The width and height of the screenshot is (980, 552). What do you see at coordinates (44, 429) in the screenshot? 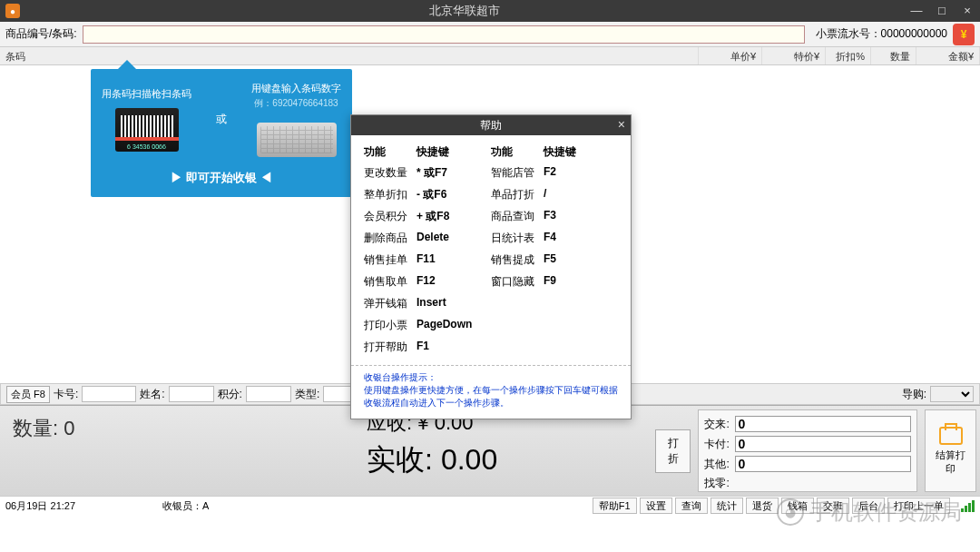
I see `qty-display: 数量: 0` at bounding box center [44, 429].